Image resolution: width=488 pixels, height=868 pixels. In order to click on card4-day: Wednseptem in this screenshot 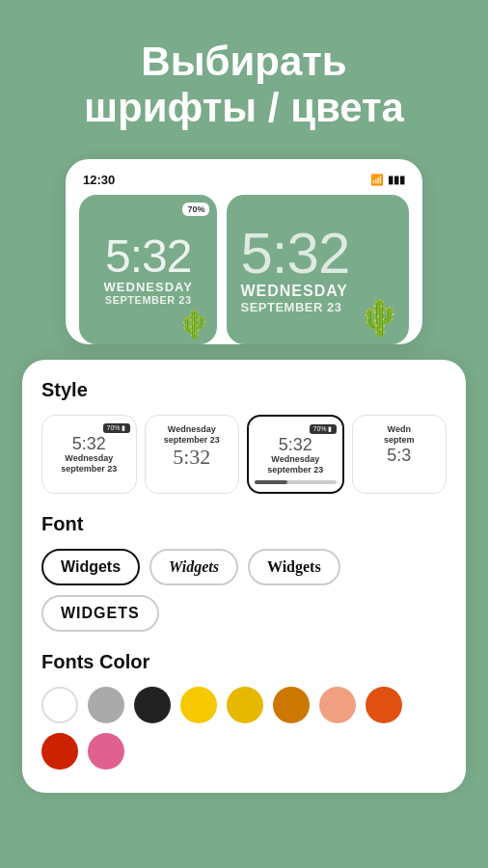, I will do `click(399, 436)`.